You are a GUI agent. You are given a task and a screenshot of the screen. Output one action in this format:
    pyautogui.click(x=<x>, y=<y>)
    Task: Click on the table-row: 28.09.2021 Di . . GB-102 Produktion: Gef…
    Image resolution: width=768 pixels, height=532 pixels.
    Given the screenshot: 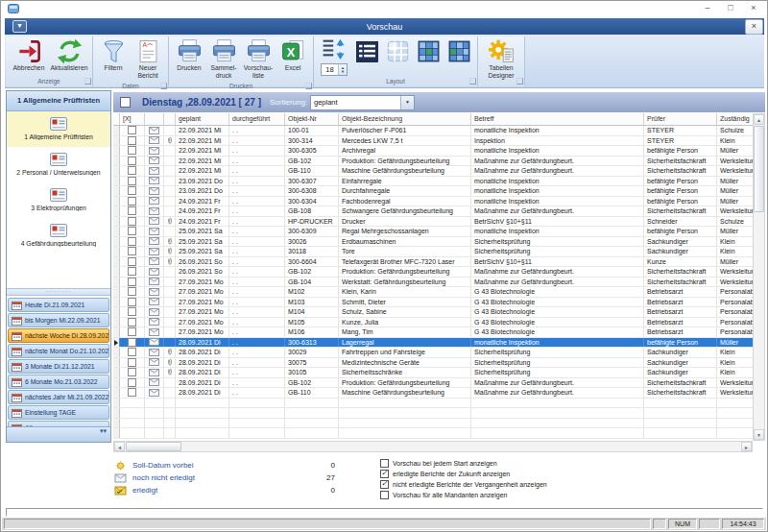 What is the action you would take?
    pyautogui.click(x=433, y=384)
    